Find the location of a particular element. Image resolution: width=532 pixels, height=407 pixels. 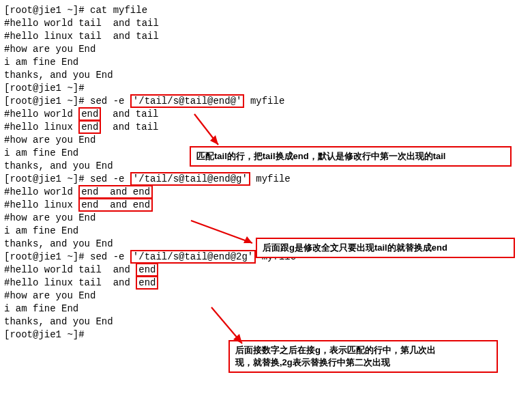

terminal-line-sed1: [root@jie1 ~]# sed -e '/tail/s@tail@end@… is located at coordinates (266, 101).